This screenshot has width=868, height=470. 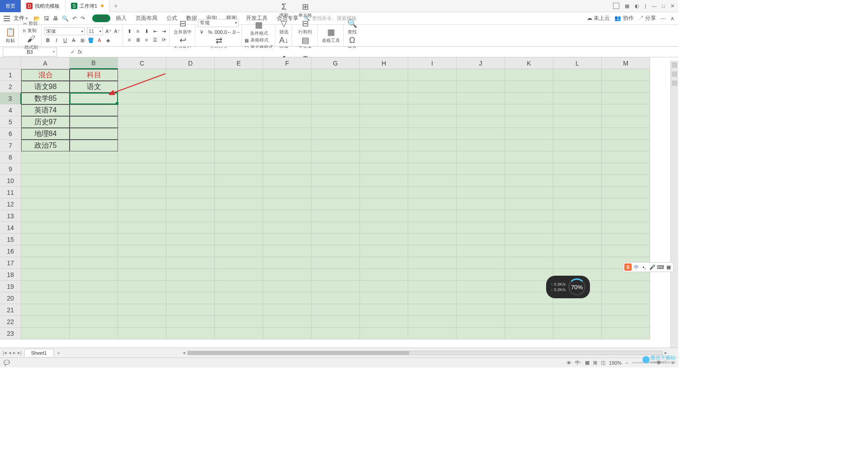 I want to click on cell-I7, so click(x=432, y=146).